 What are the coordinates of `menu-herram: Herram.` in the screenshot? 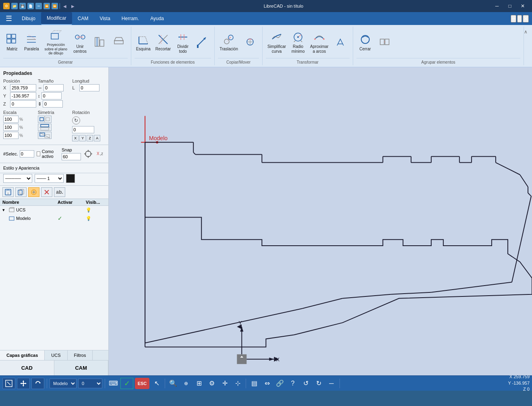 It's located at (130, 19).